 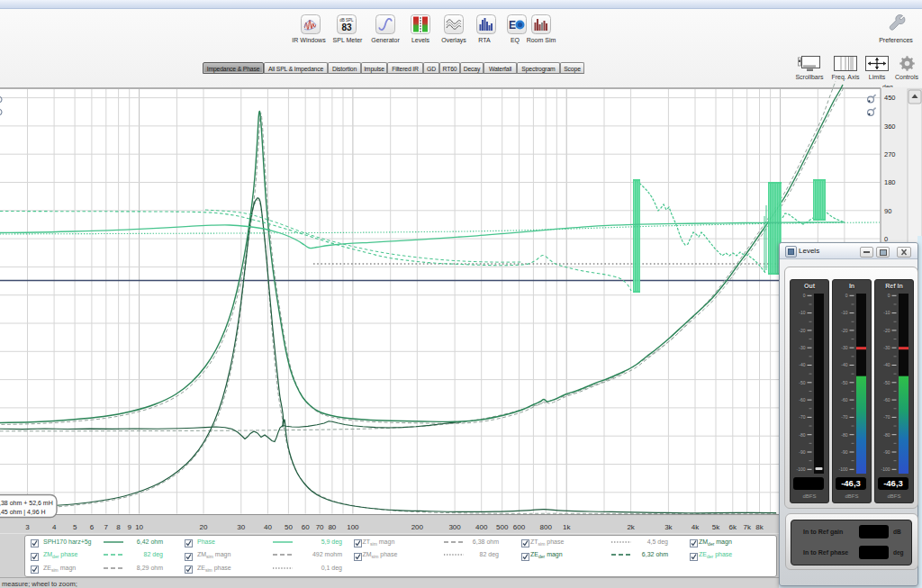 What do you see at coordinates (76, 528) in the screenshot?
I see `svg-text: 5` at bounding box center [76, 528].